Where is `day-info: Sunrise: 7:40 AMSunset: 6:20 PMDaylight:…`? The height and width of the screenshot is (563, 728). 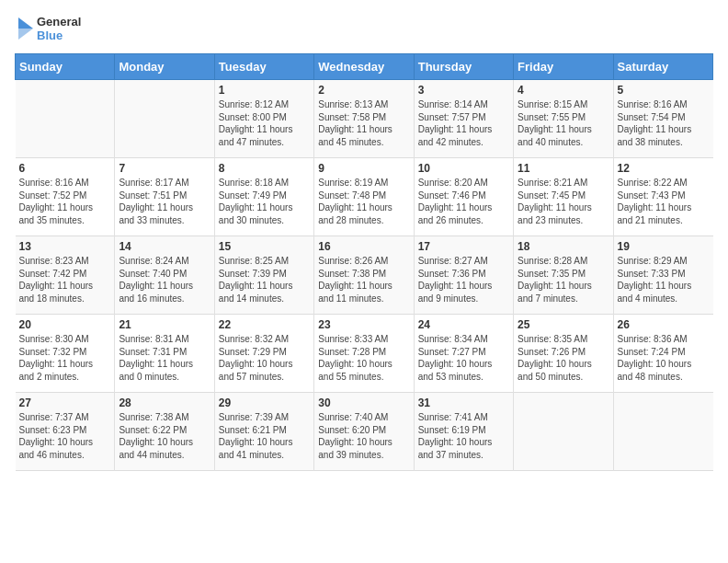
day-info: Sunrise: 7:40 AMSunset: 6:20 PMDaylight:… is located at coordinates (364, 436).